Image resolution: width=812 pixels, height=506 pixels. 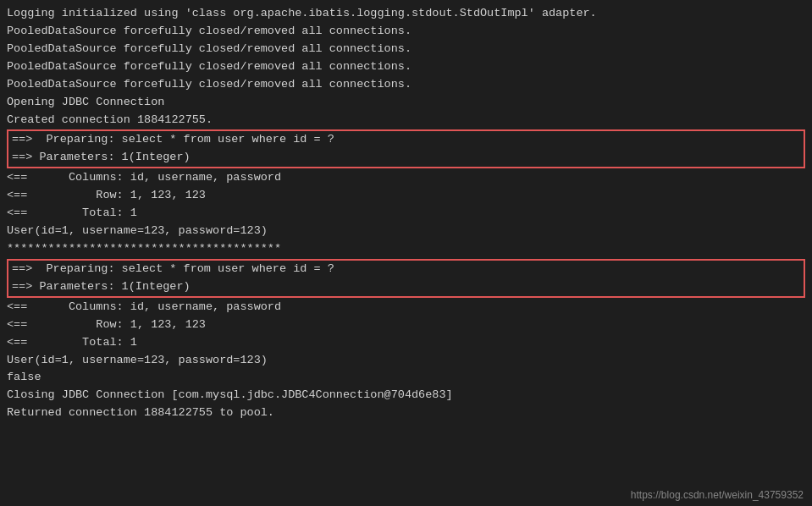 I want to click on console-line-13: <== Columns: id, username, password, so click(x=406, y=308).